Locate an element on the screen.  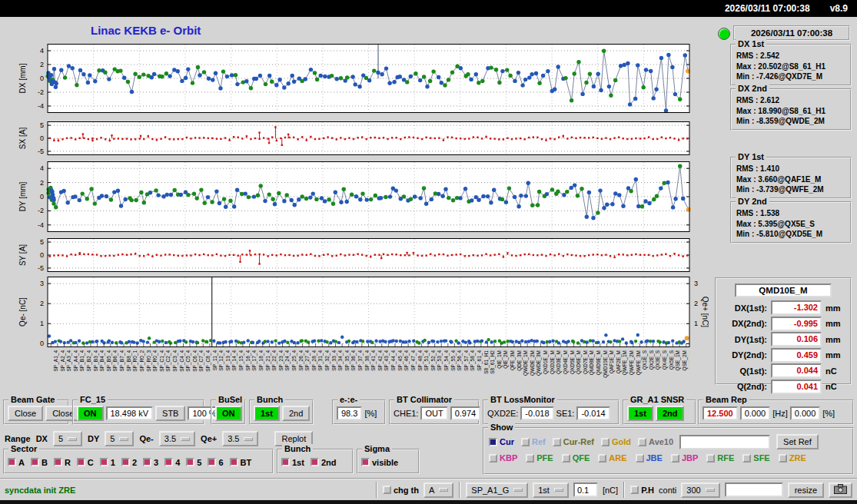
bpm-label: SP_B1_4 is located at coordinates (77, 371).